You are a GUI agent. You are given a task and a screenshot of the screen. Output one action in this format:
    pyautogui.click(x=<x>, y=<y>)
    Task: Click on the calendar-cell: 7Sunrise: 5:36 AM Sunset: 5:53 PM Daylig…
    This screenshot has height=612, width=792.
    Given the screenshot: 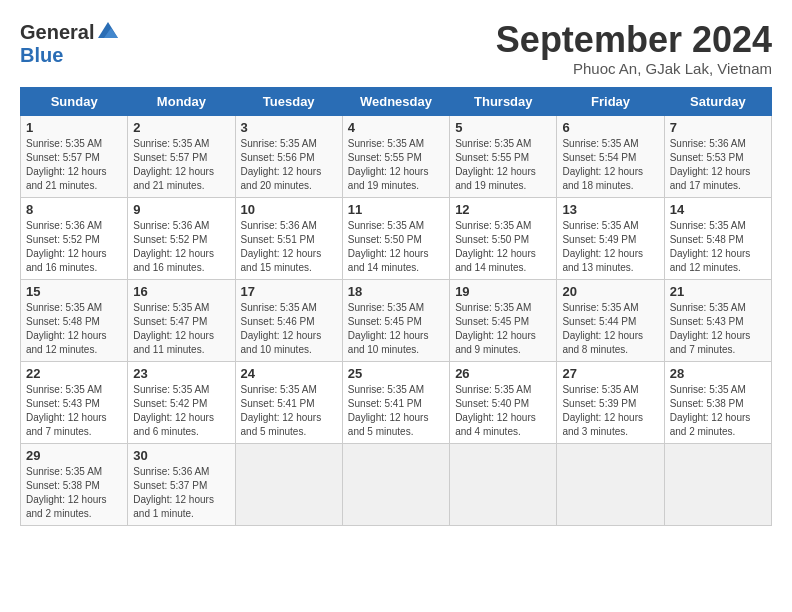 What is the action you would take?
    pyautogui.click(x=718, y=156)
    